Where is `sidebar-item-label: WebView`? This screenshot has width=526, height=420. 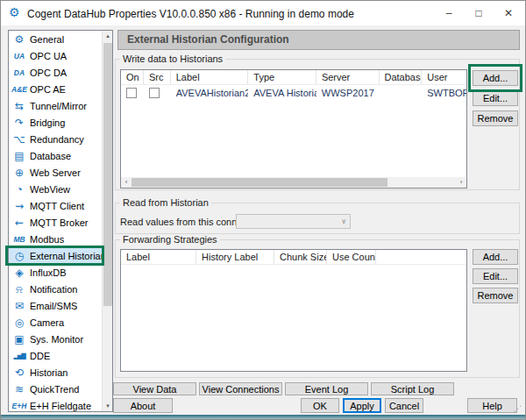
sidebar-item-label: WebView is located at coordinates (50, 189).